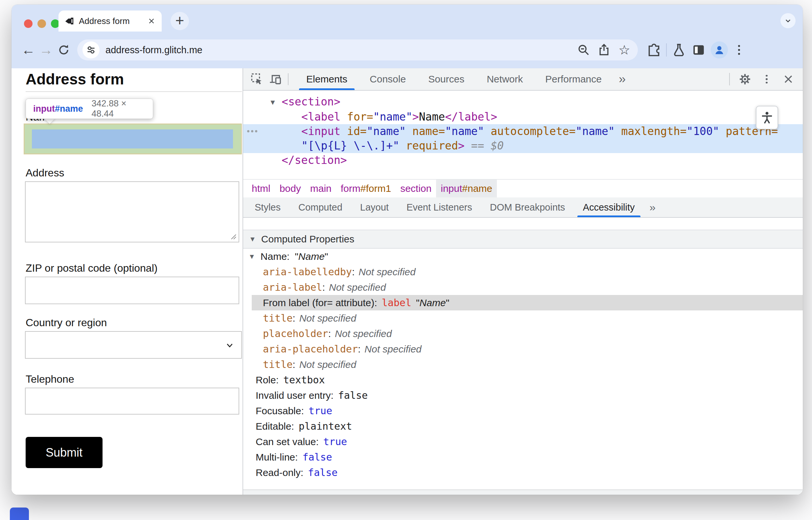 The height and width of the screenshot is (520, 812). I want to click on breadcrumb-input: input#name, so click(466, 188).